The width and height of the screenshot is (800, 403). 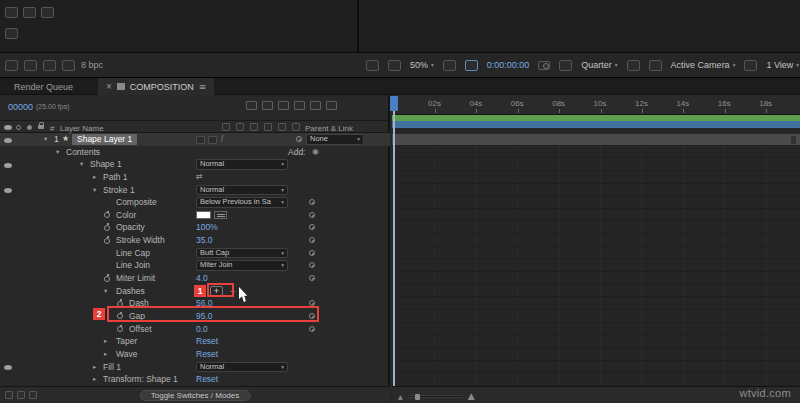 What do you see at coordinates (204, 215) in the screenshot?
I see `color-swatch` at bounding box center [204, 215].